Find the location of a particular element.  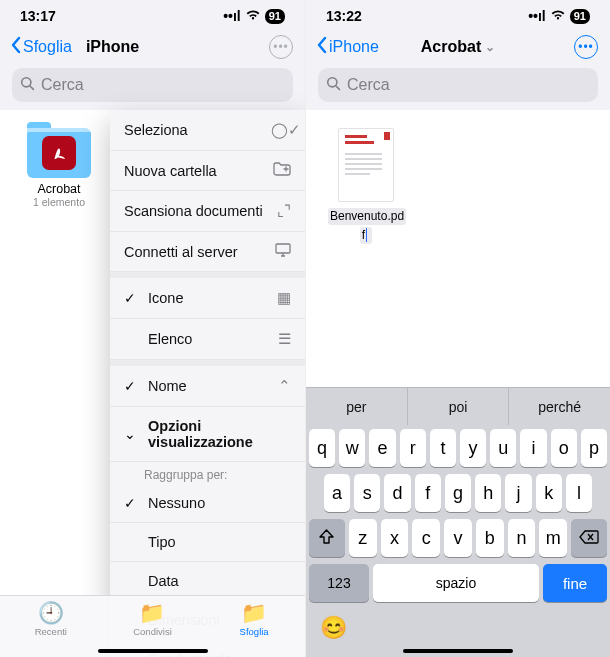

grid-icon: ▦ is located at coordinates (281, 298).